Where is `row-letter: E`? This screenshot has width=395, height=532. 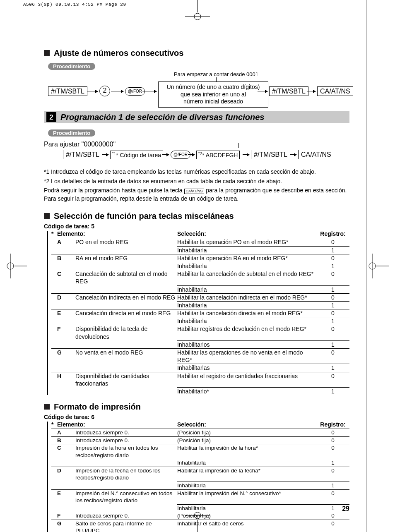 row-letter: E is located at coordinates (66, 494).